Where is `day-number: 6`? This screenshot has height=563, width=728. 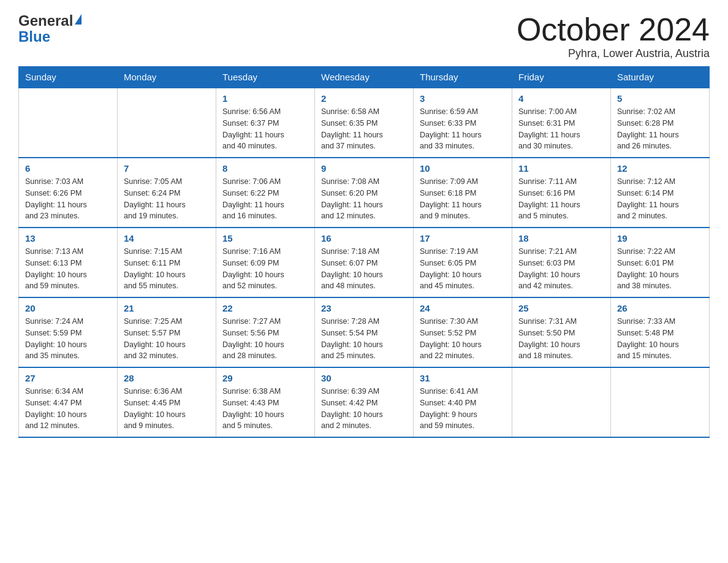 day-number: 6 is located at coordinates (68, 168).